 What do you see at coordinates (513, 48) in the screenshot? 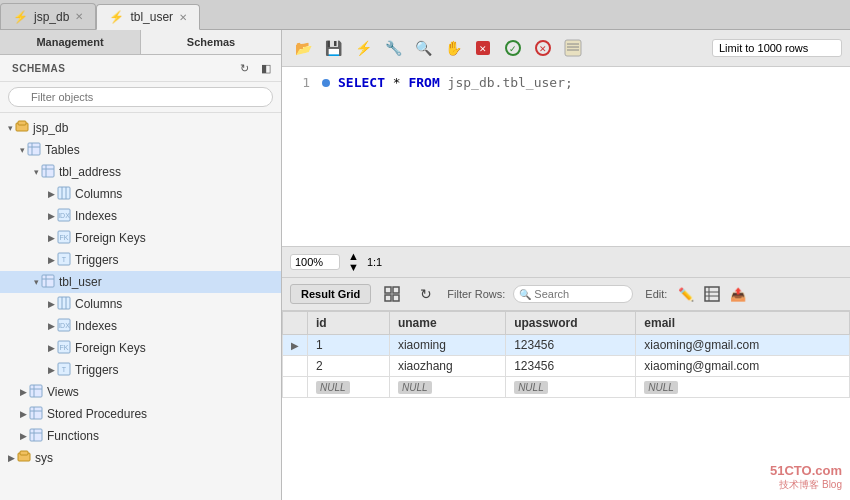
I see `commit-btn: ✓` at bounding box center [513, 48].